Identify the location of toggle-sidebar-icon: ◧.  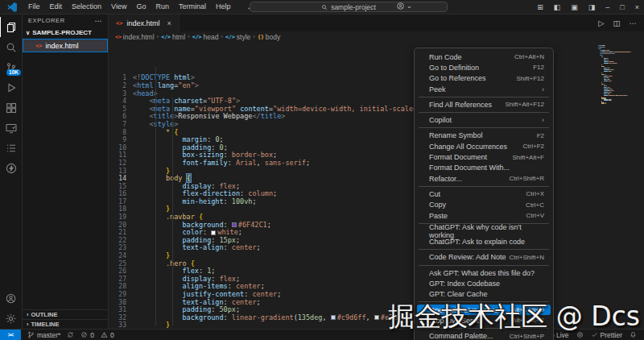
(557, 7).